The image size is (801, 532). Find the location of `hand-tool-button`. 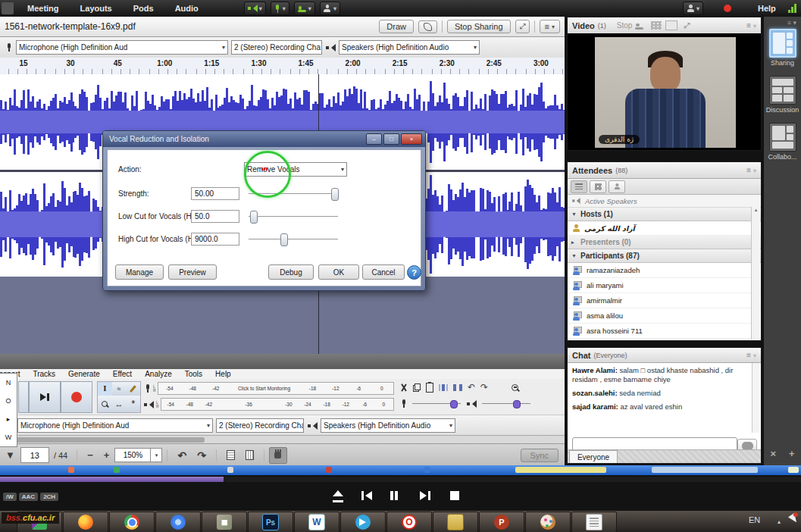

hand-tool-button is located at coordinates (278, 455).